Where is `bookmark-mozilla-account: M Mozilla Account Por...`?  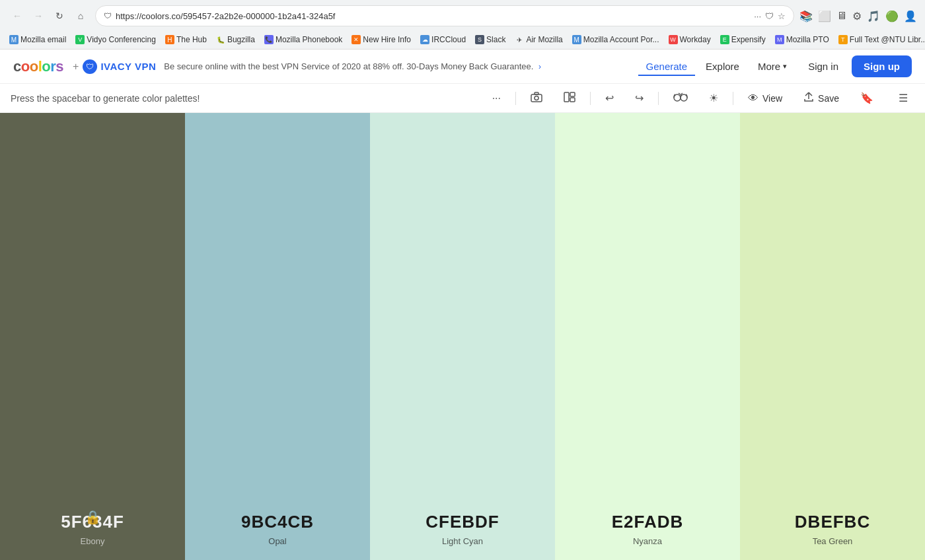
bookmark-mozilla-account: M Mozilla Account Por... is located at coordinates (616, 40).